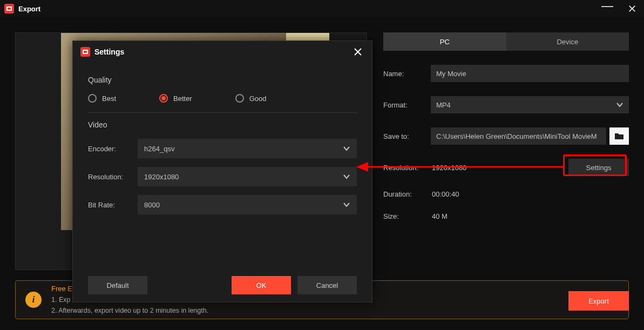  I want to click on minimize-button: —, so click(607, 9).